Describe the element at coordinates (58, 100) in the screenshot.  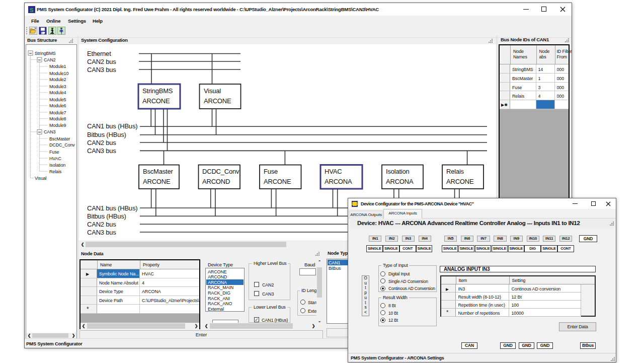
I see `svg-text: Module5` at that location.